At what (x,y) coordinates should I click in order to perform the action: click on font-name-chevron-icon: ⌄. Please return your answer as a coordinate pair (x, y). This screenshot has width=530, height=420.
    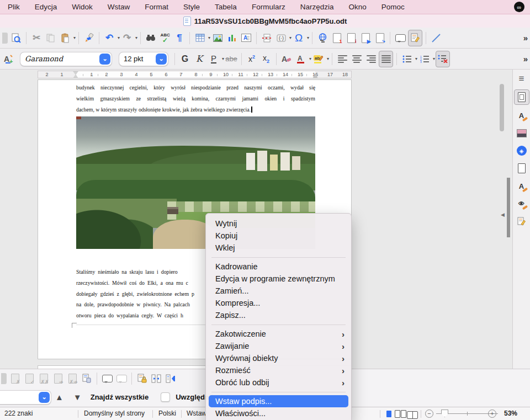
    Looking at the image, I should click on (105, 59).